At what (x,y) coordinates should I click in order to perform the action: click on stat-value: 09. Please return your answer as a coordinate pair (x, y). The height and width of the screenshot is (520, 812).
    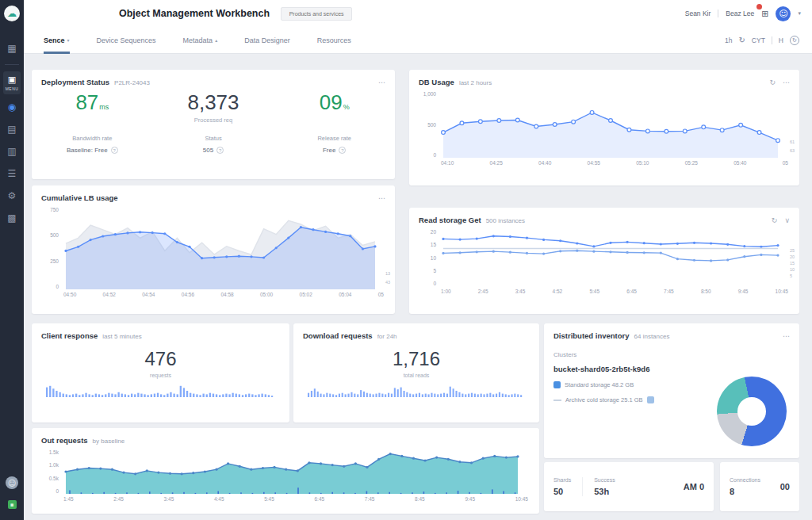
    Looking at the image, I should click on (331, 102).